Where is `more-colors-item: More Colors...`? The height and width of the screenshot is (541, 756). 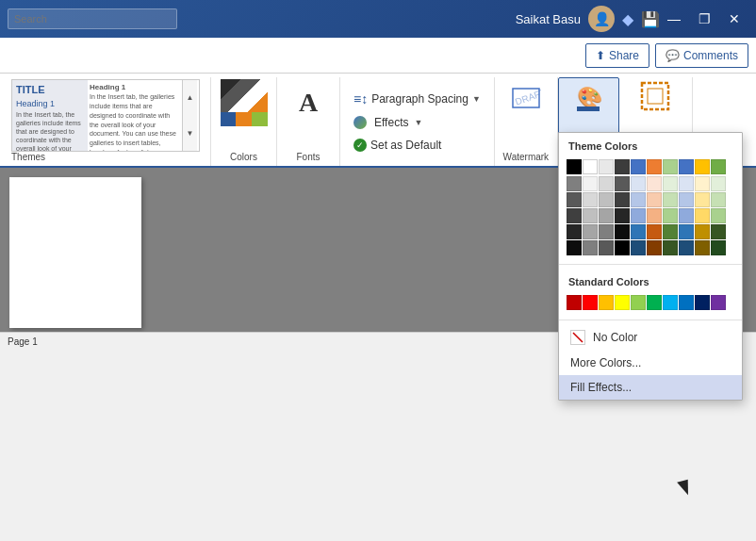 more-colors-item: More Colors... is located at coordinates (650, 363).